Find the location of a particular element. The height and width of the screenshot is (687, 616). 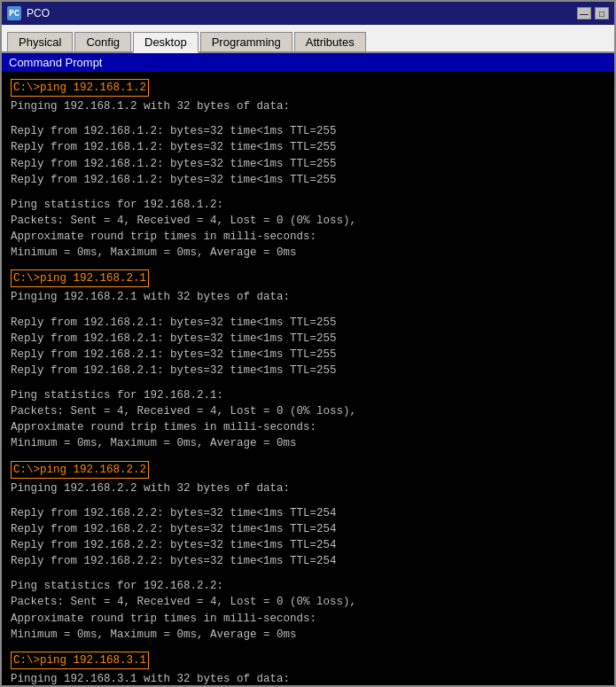

terminal-cmd-line: C:\>ping 192.168.1.2 is located at coordinates (308, 89).